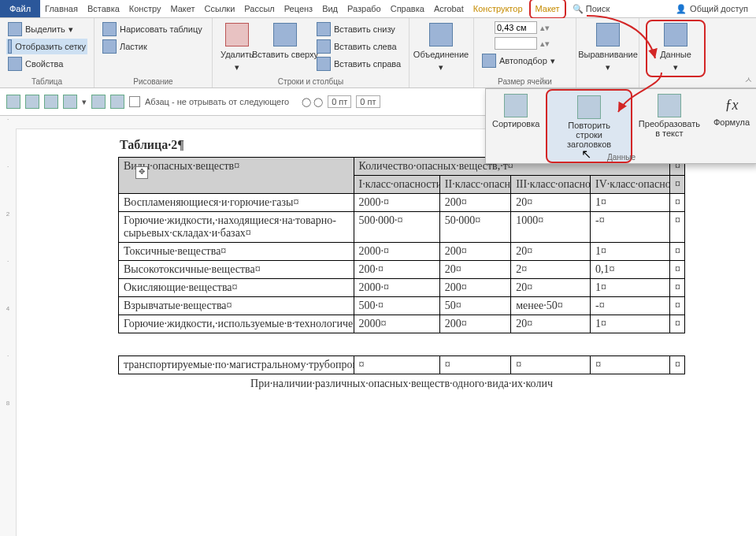 The height and width of the screenshot is (536, 756). Describe the element at coordinates (104, 9) in the screenshot. I see `tab-insert: Вставка` at that location.